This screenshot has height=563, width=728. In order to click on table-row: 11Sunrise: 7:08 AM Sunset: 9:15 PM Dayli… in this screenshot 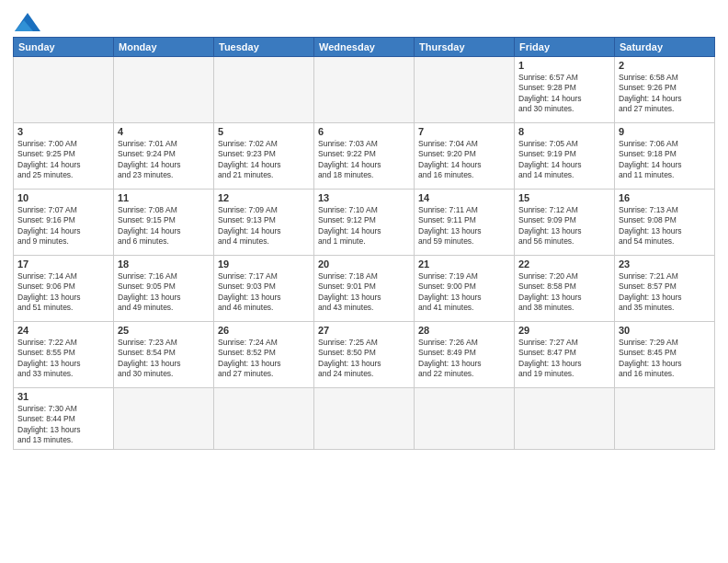, I will do `click(164, 223)`.